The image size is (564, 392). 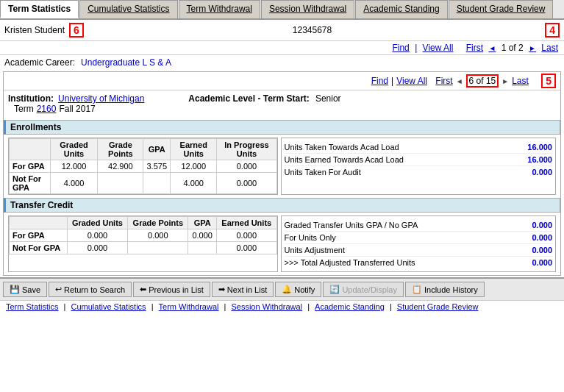 What do you see at coordinates (128, 9) in the screenshot?
I see `tab-cumulative-statistics: Cumulative Statistics` at bounding box center [128, 9].